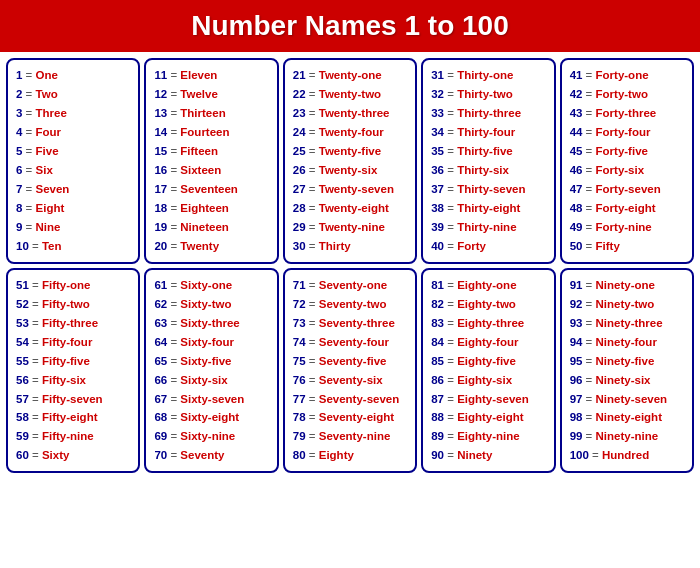 Image resolution: width=700 pixels, height=568 pixels. Describe the element at coordinates (485, 151) in the screenshot. I see `number-name: Thirty-five` at that location.